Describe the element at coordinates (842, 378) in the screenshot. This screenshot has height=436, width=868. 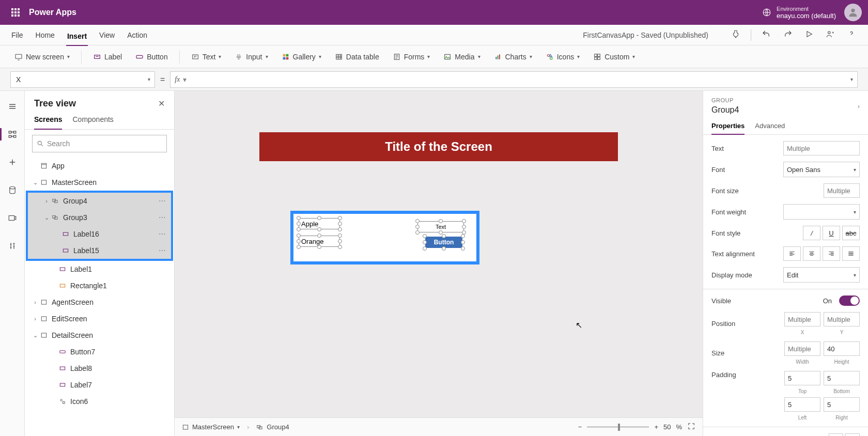
I see `prop-padbottom-input` at that location.